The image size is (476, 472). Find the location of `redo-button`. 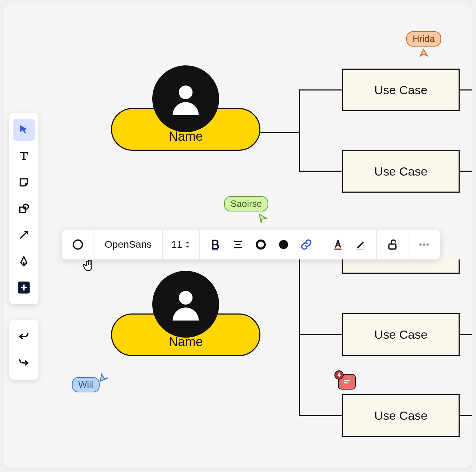

redo-button is located at coordinates (24, 363).